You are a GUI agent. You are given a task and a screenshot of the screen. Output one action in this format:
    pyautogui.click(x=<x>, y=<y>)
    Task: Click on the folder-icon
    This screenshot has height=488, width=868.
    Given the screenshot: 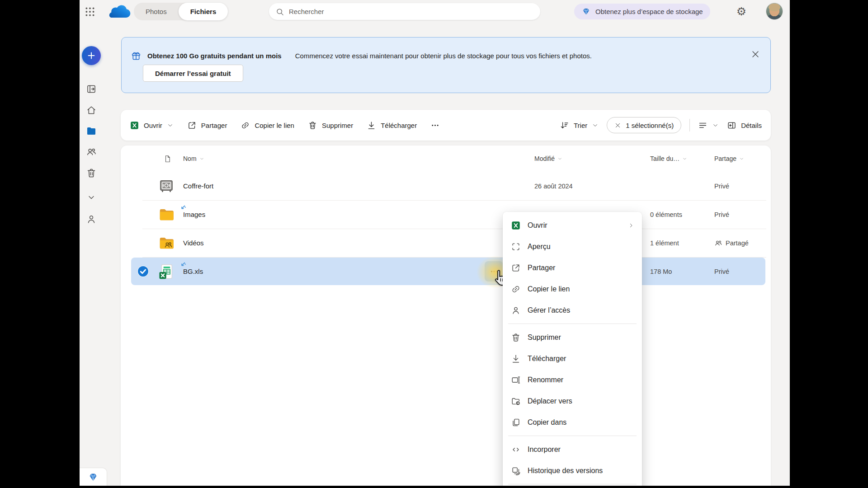 What is the action you would take?
    pyautogui.click(x=166, y=215)
    